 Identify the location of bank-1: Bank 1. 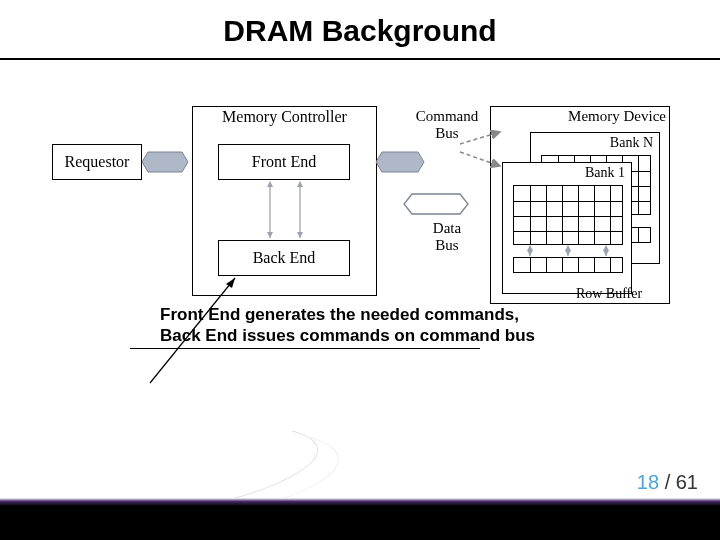
(567, 228).